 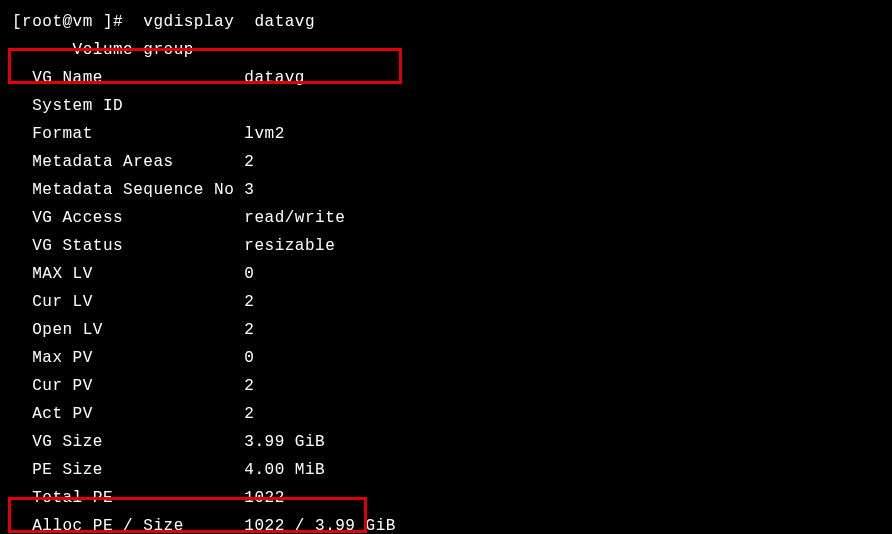 I want to click on row-label: Cur LV, so click(x=128, y=302).